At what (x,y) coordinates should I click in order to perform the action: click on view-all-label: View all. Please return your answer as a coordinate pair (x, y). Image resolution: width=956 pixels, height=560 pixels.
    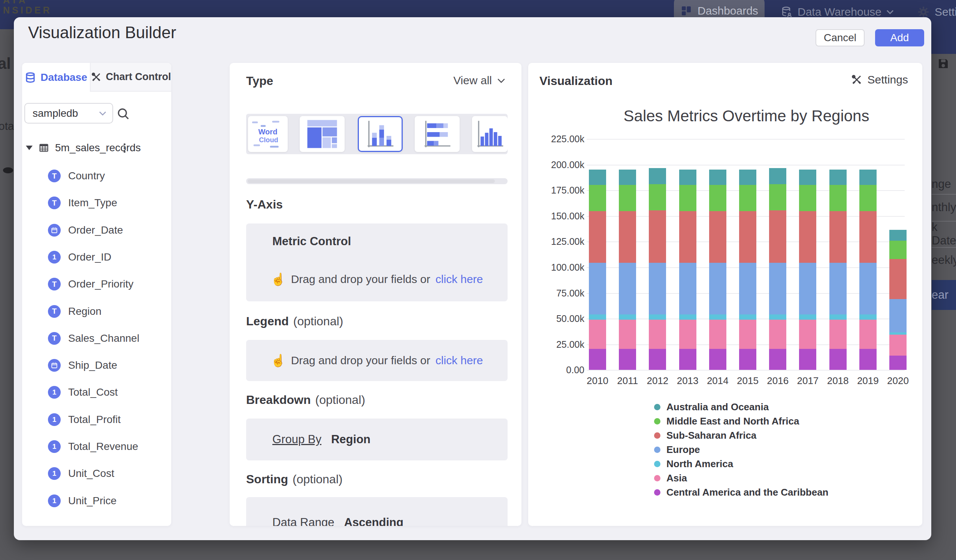
    Looking at the image, I should click on (473, 80).